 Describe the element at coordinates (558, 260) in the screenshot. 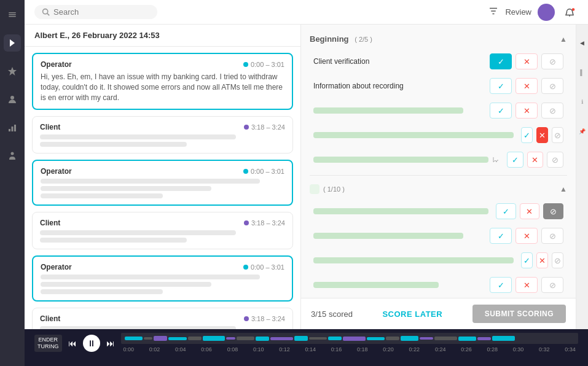

I see `neutral-button-m2: ⊘` at that location.